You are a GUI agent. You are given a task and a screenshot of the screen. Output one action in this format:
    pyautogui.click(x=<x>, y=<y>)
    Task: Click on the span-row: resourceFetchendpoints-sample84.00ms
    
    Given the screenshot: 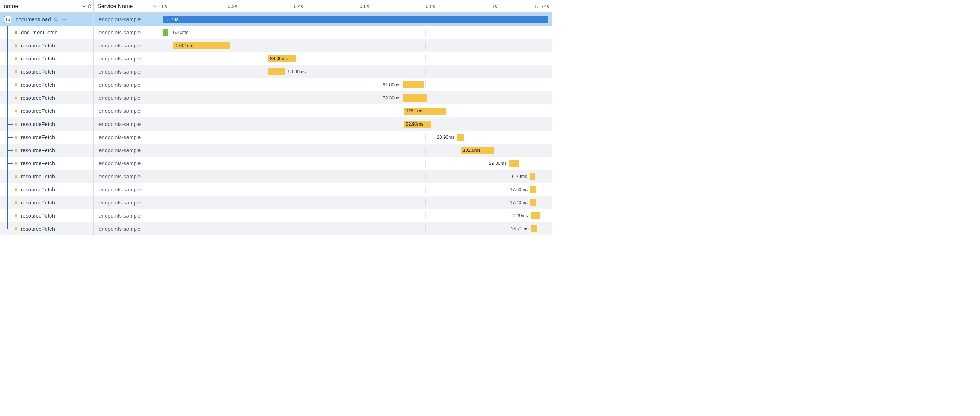 What is the action you would take?
    pyautogui.click(x=276, y=59)
    